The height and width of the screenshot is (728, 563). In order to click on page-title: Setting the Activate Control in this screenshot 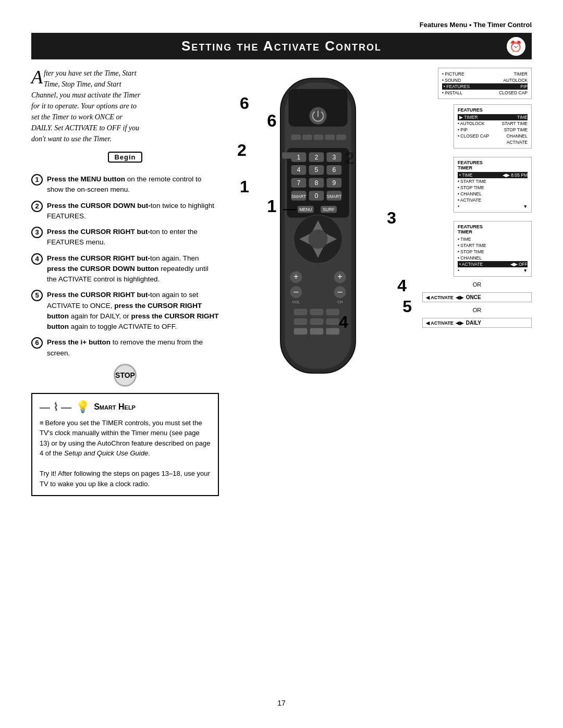, I will do `click(282, 46)`.